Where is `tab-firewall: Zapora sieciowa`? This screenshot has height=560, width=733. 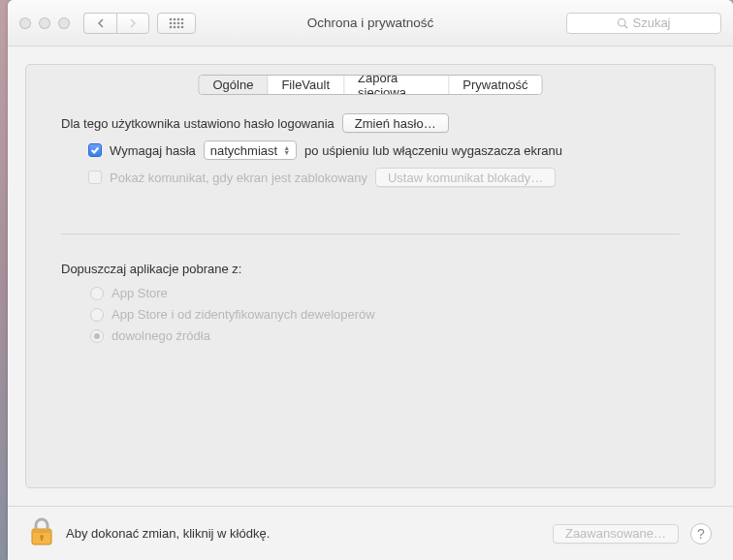 tab-firewall: Zapora sieciowa is located at coordinates (397, 85).